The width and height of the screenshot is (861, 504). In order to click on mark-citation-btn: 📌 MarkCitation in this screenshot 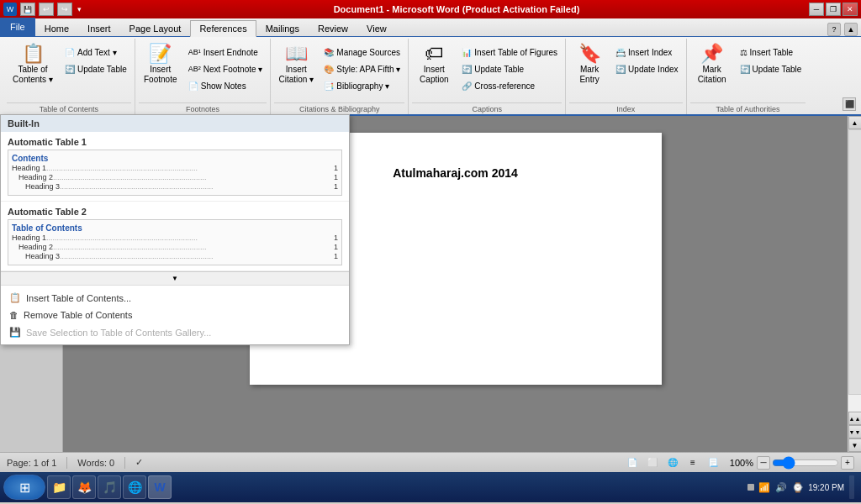, I will do `click(712, 71)`.